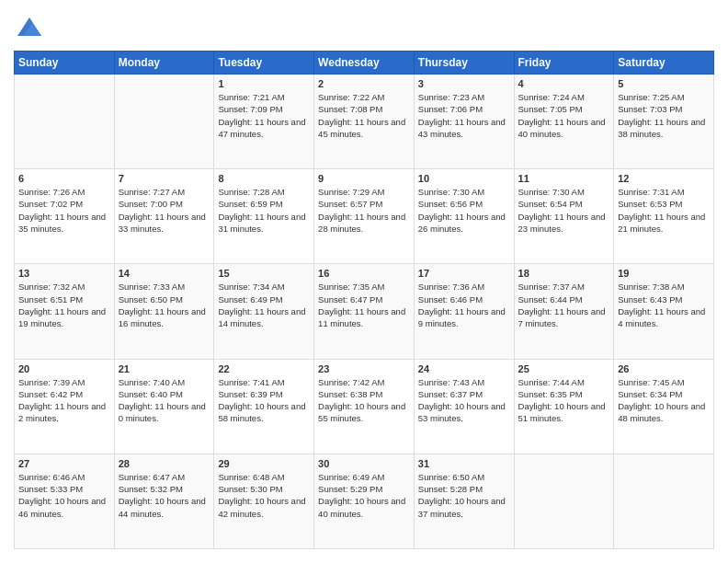 The height and width of the screenshot is (563, 728). What do you see at coordinates (664, 116) in the screenshot?
I see `day-info: Sunrise: 7:25 AM Sunset: 7:03 PM Dayligh…` at bounding box center [664, 116].